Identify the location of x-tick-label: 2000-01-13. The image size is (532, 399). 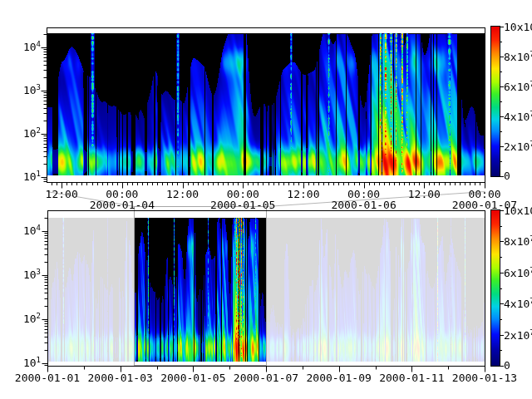
(485, 377).